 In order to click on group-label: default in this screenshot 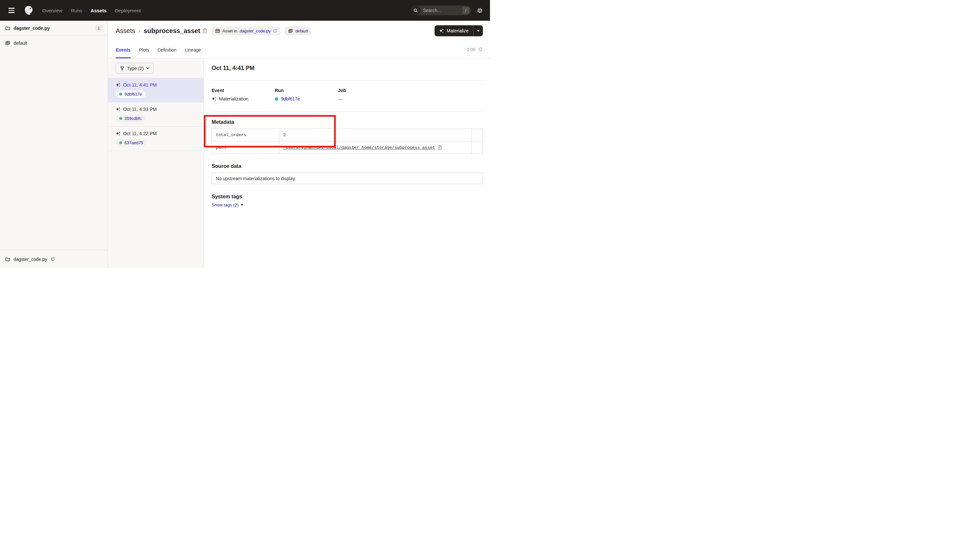, I will do `click(21, 43)`.